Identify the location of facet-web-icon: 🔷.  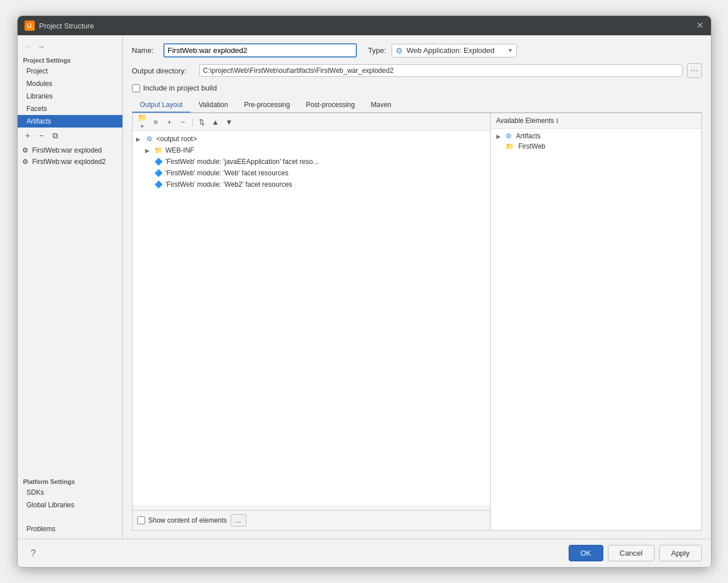
(159, 173).